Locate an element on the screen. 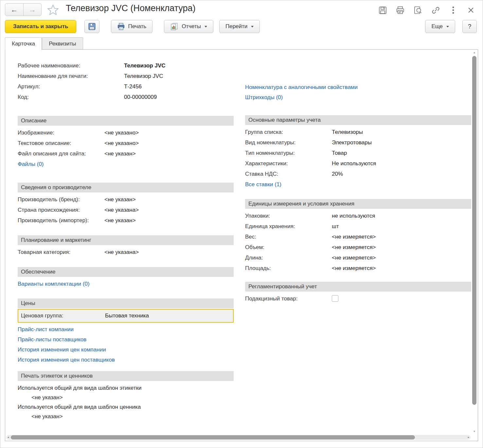 The height and width of the screenshot is (448, 483). forward-button: → is located at coordinates (32, 10).